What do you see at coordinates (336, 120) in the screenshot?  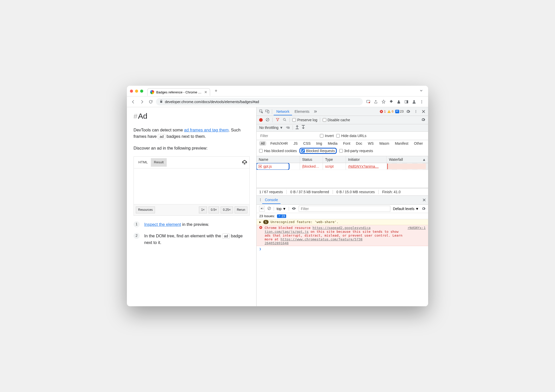 I see `disable-cache-checkbox: Disable cache` at bounding box center [336, 120].